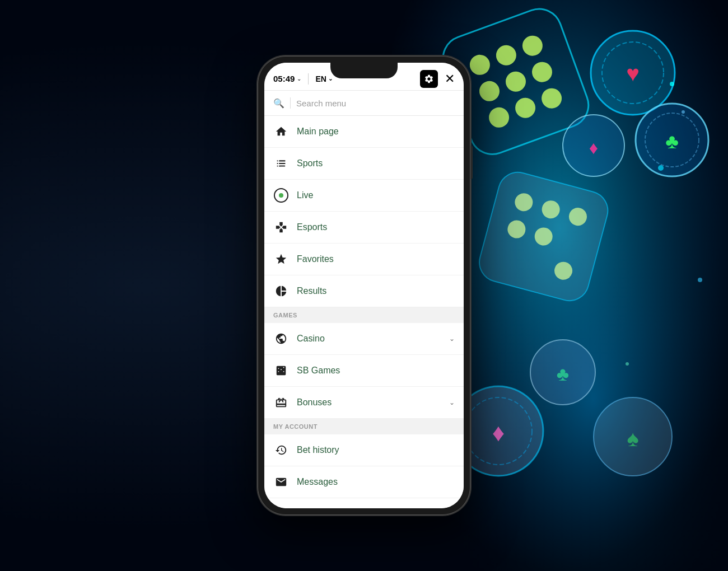  Describe the element at coordinates (281, 450) in the screenshot. I see `history-icon` at that location.